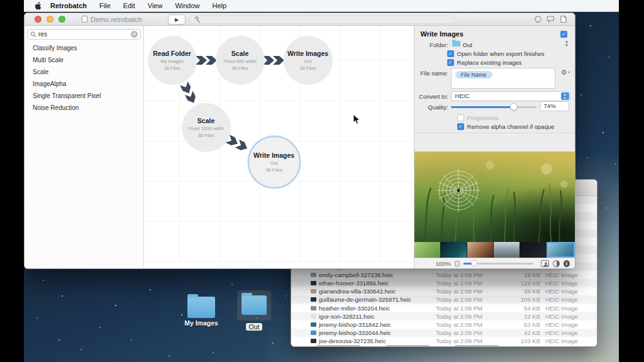 This screenshot has width=644, height=362. Describe the element at coordinates (443, 264) in the screenshot. I see `zoom-level: 100%` at that location.